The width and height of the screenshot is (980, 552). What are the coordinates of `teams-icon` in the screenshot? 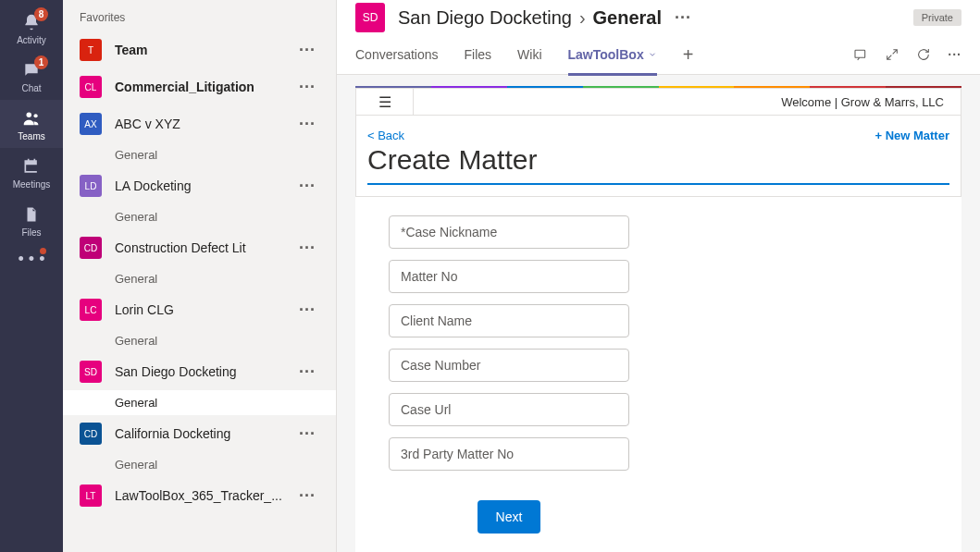 It's located at (31, 118).